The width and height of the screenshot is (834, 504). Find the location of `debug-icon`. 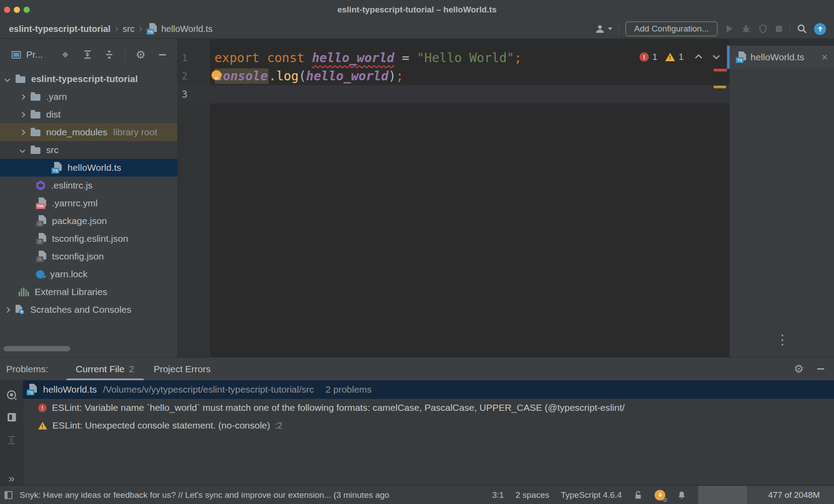

debug-icon is located at coordinates (746, 29).